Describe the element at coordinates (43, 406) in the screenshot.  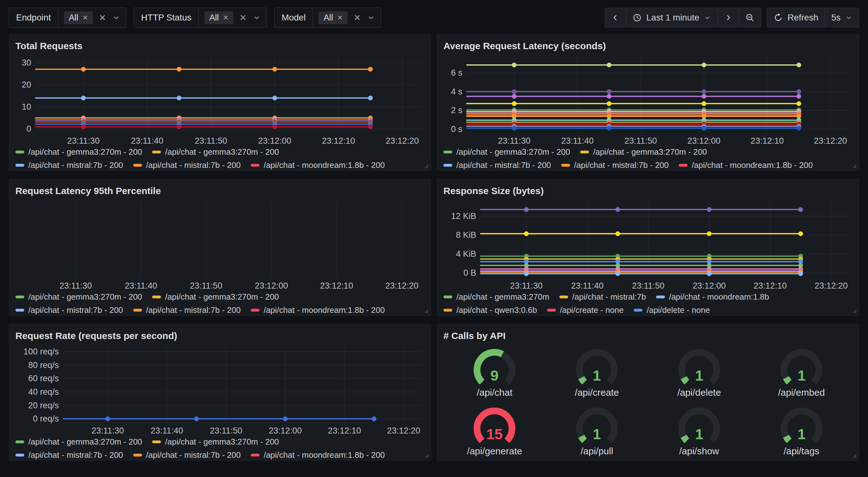
I see `svg-text: 20 req/s` at that location.